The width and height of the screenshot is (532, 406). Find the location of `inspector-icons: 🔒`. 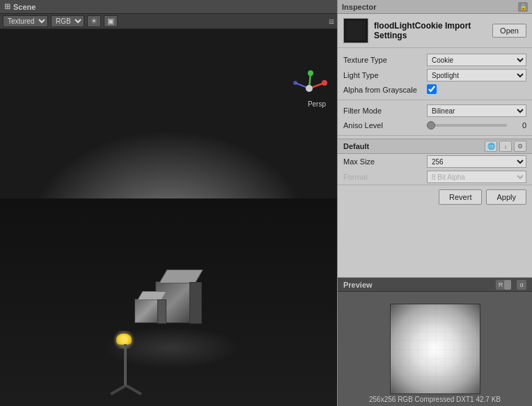

inspector-icons: 🔒 is located at coordinates (523, 7).